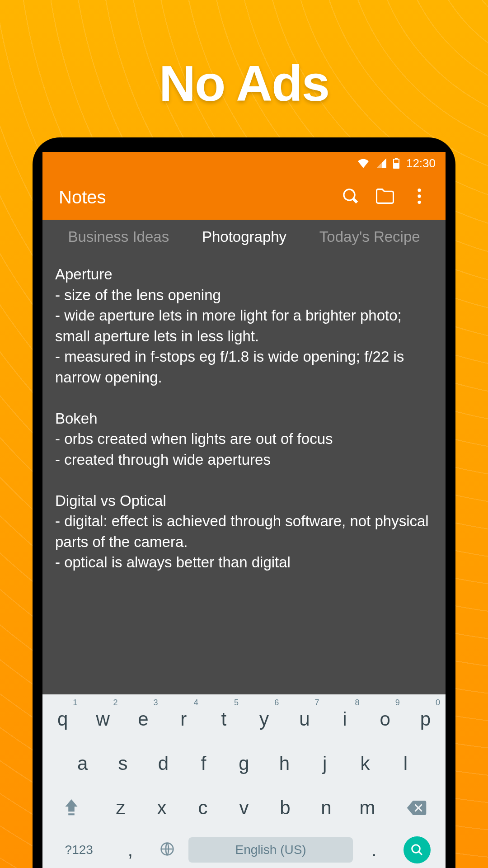 The image size is (488, 868). What do you see at coordinates (396, 163) in the screenshot?
I see `battery-icon` at bounding box center [396, 163].